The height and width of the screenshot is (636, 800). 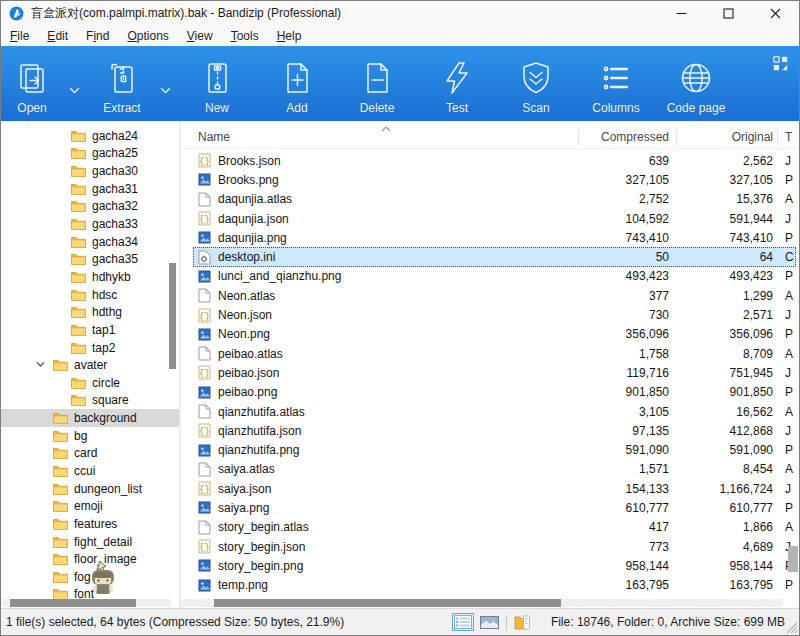 I want to click on test-button: Test, so click(x=457, y=87).